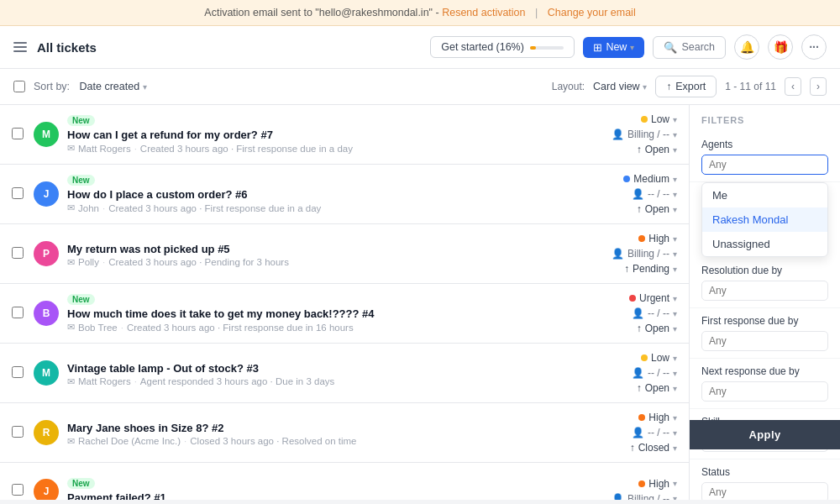 Image resolution: width=840 pixels, height=504 pixels. Describe the element at coordinates (669, 87) in the screenshot. I see `export-icon: ↑` at that location.